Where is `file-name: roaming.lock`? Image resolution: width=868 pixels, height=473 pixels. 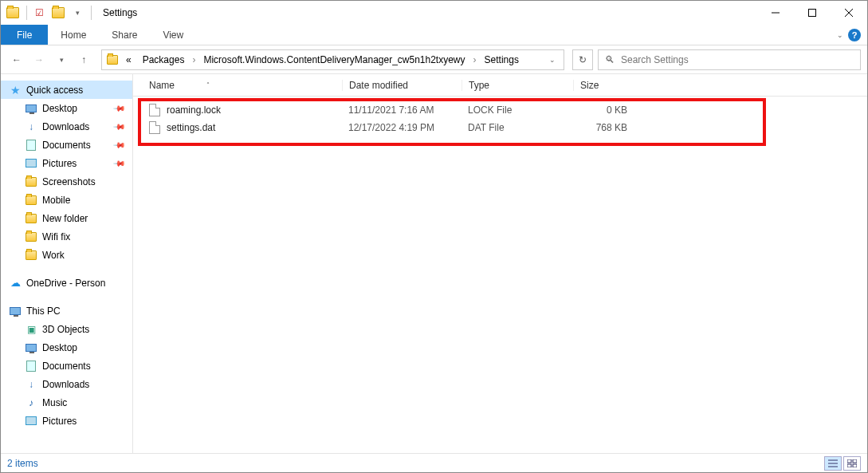 file-name: roaming.lock is located at coordinates (194, 110).